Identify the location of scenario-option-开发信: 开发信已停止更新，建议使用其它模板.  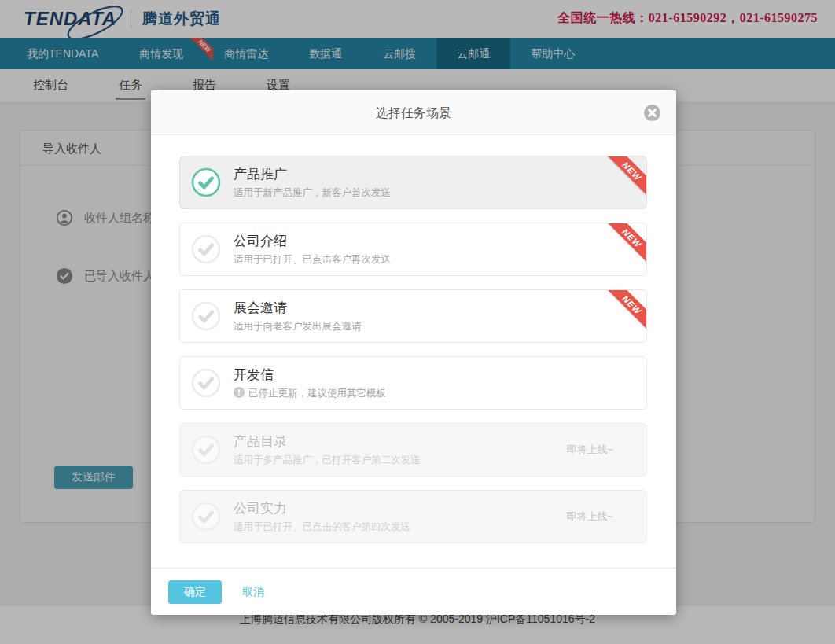
(414, 383).